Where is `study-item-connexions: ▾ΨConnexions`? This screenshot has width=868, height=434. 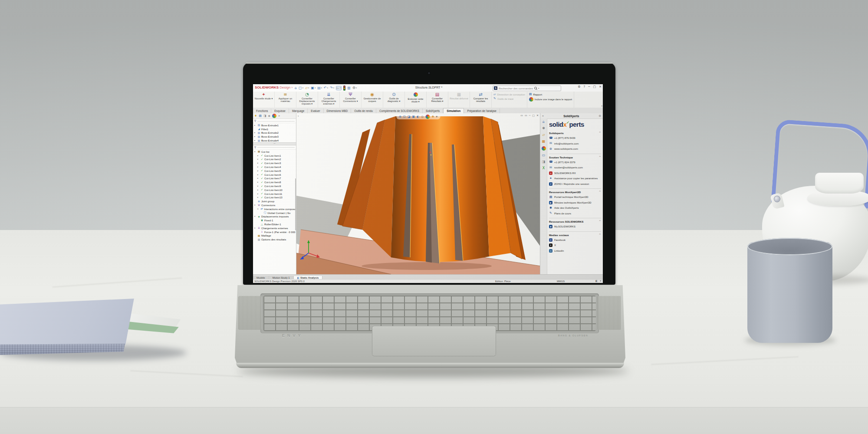 study-item-connexions: ▾ΨConnexions is located at coordinates (274, 205).